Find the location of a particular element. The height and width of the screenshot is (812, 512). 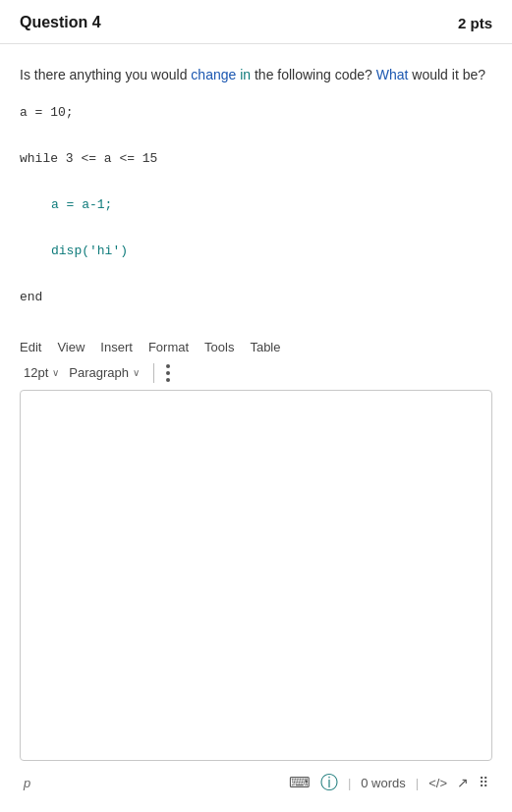

menu-edit: Edit is located at coordinates (30, 348).